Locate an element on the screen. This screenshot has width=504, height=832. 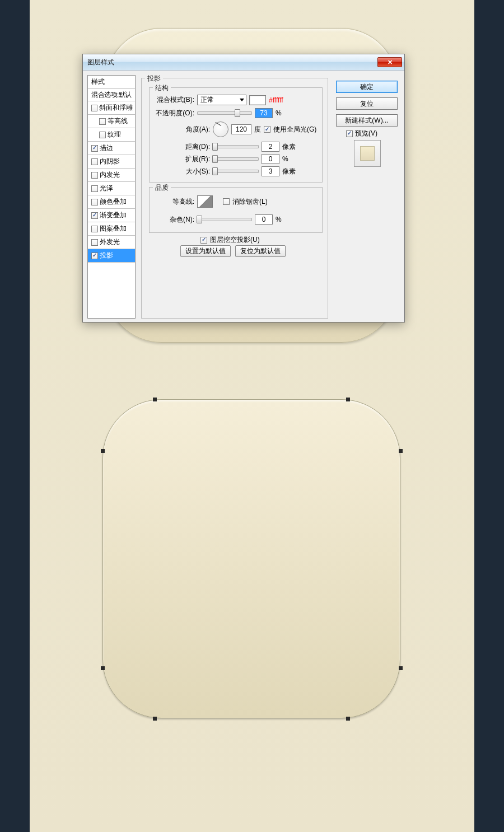
sidebar-item-label: 样式 is located at coordinates (98, 82).